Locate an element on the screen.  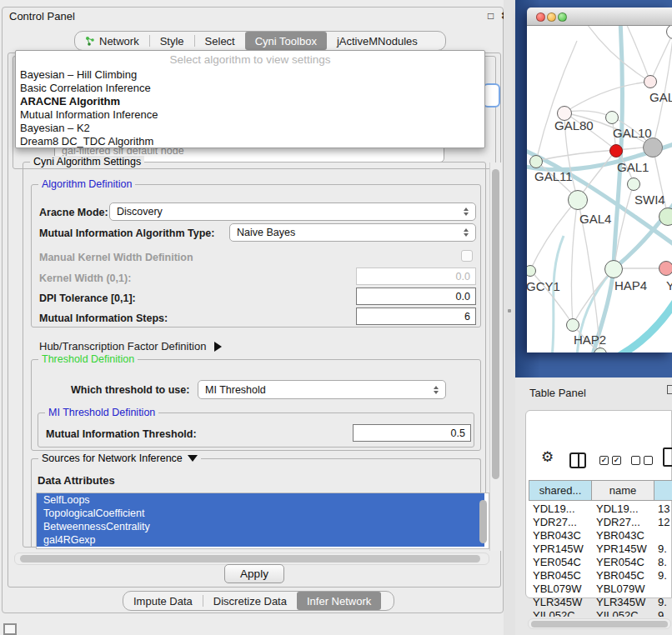
table-horizontal-scrollbar is located at coordinates (599, 623).